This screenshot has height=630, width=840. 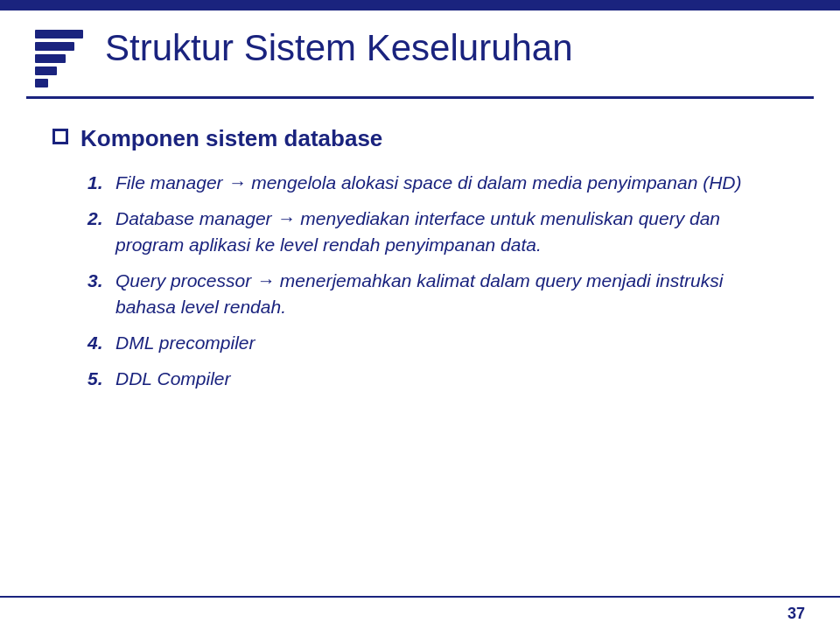 What do you see at coordinates (452, 294) in the screenshot?
I see `list-text-3: Query processor → menerjemahkan kalimat …` at bounding box center [452, 294].